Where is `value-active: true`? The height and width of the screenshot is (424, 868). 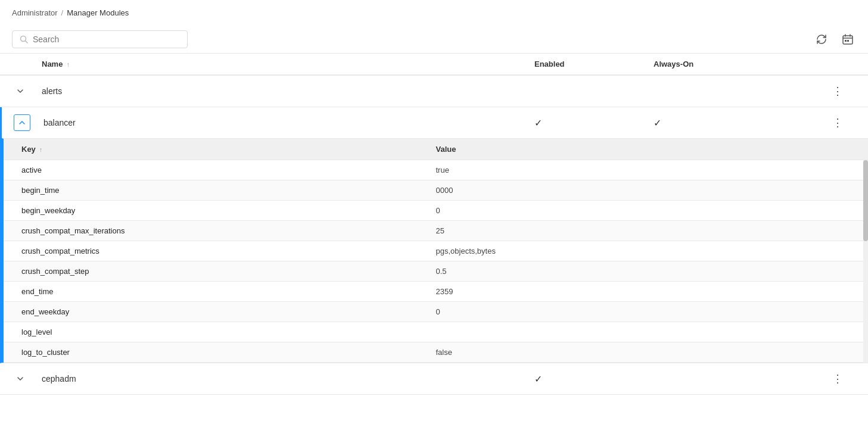 value-active: true is located at coordinates (643, 170).